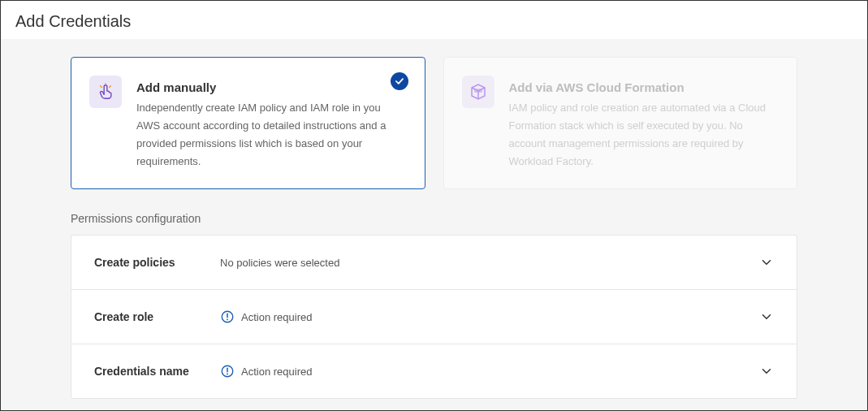 The image size is (868, 411). What do you see at coordinates (276, 372) in the screenshot?
I see `row-credentials-name-value: Action required` at bounding box center [276, 372].